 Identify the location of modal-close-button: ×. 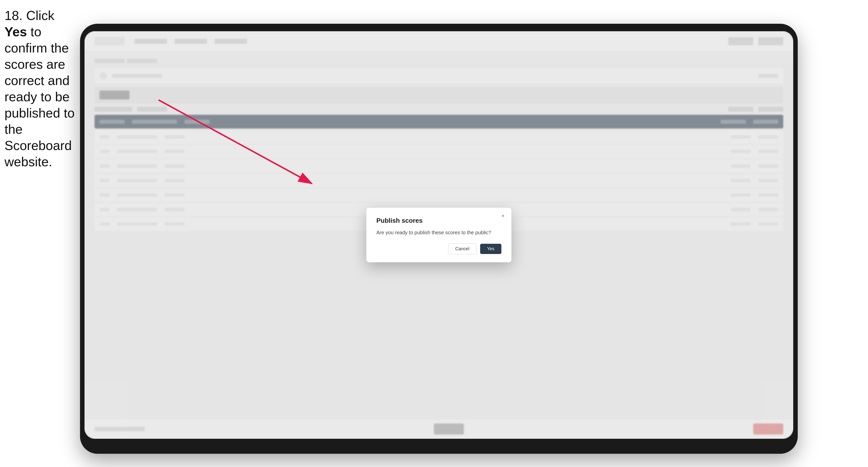
(503, 216).